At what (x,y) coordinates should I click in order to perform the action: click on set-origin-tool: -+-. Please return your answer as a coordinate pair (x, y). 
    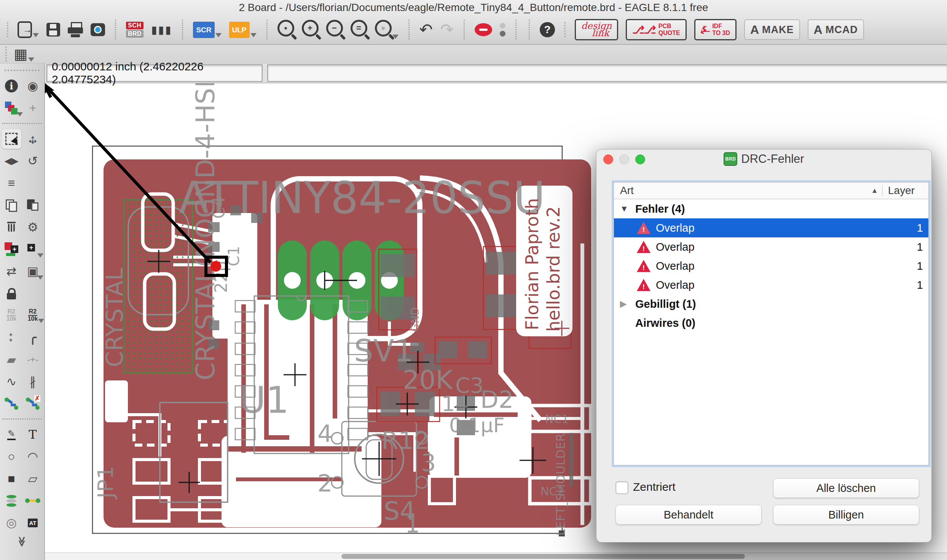
    Looking at the image, I should click on (33, 360).